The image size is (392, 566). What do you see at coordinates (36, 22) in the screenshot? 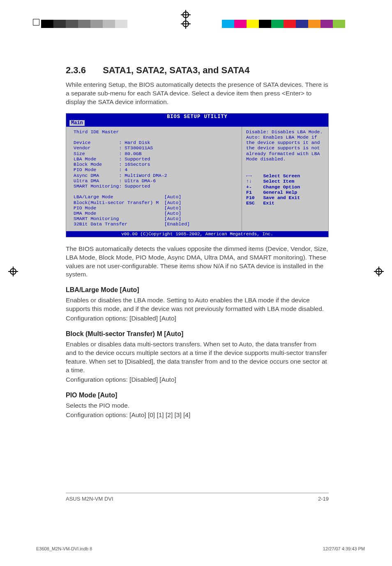
I see `crop-mark` at bounding box center [36, 22].